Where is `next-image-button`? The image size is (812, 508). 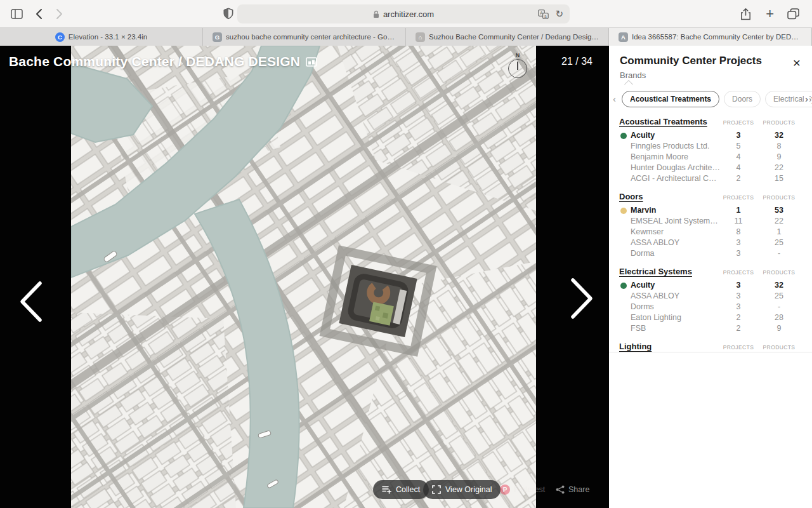 next-image-button is located at coordinates (582, 298).